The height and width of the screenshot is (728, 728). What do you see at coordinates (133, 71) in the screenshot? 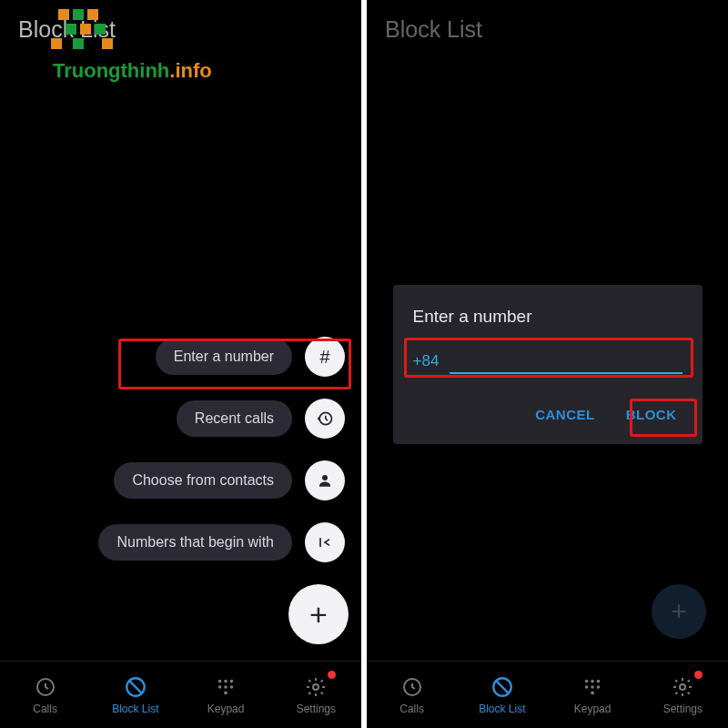
I see `watermark-text: Truongthinh.info` at bounding box center [133, 71].